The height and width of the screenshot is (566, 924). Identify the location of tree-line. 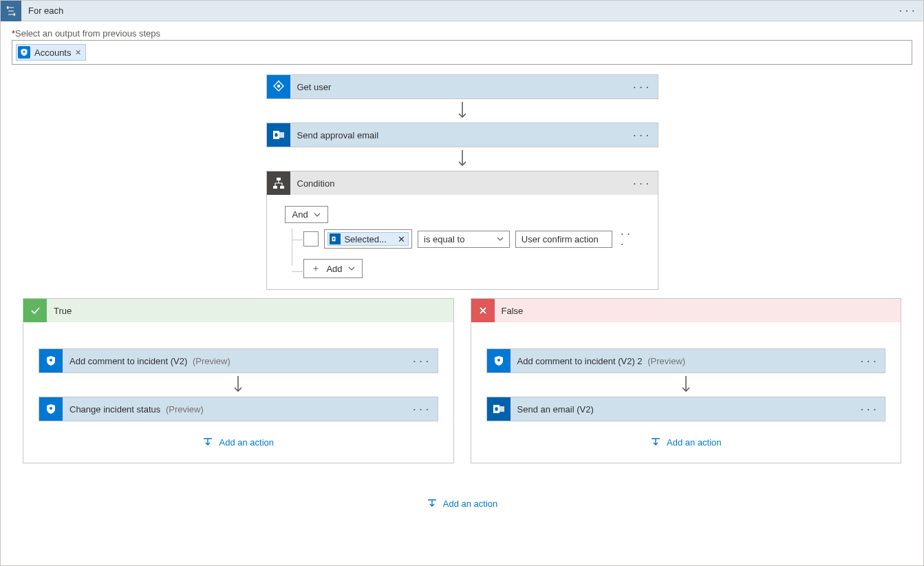
(294, 253).